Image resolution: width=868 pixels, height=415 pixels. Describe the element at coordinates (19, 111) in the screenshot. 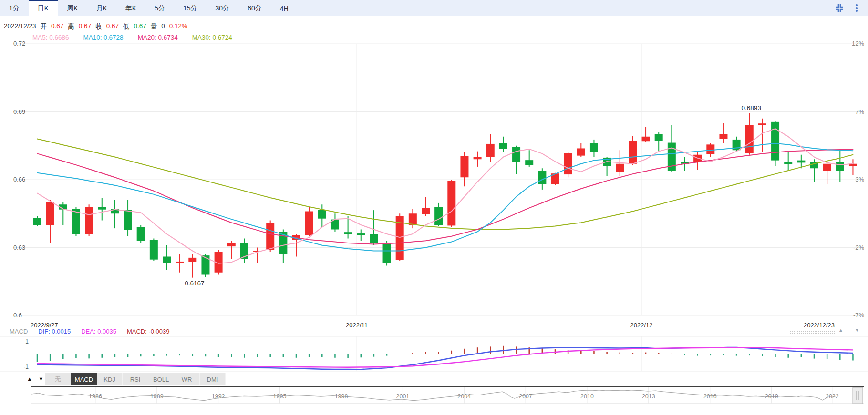

I see `svg-text: 0.69` at that location.